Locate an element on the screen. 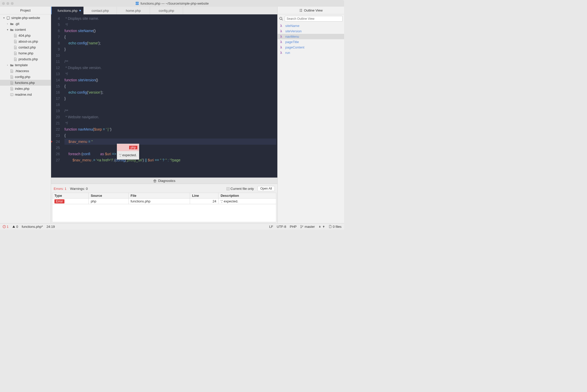 The image size is (587, 392). outline-item: λrun is located at coordinates (311, 53).